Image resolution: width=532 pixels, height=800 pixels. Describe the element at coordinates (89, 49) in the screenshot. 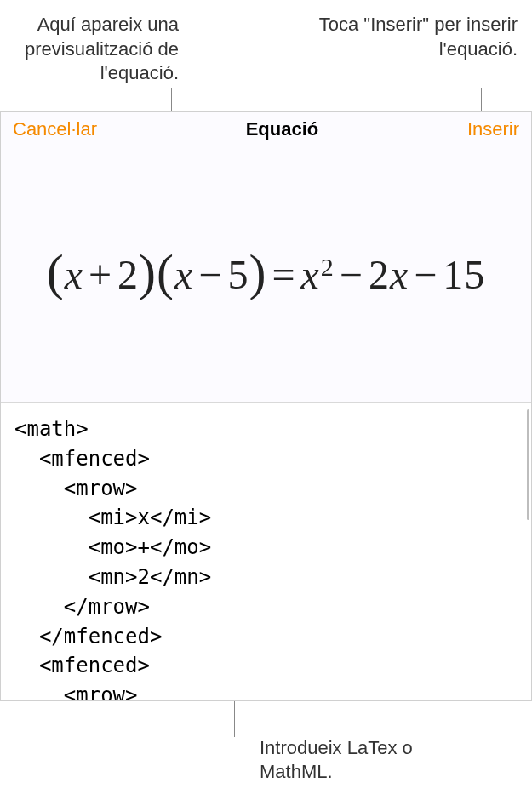

I see `callout-preview: Aquí apareix una previsualització de l'e…` at that location.